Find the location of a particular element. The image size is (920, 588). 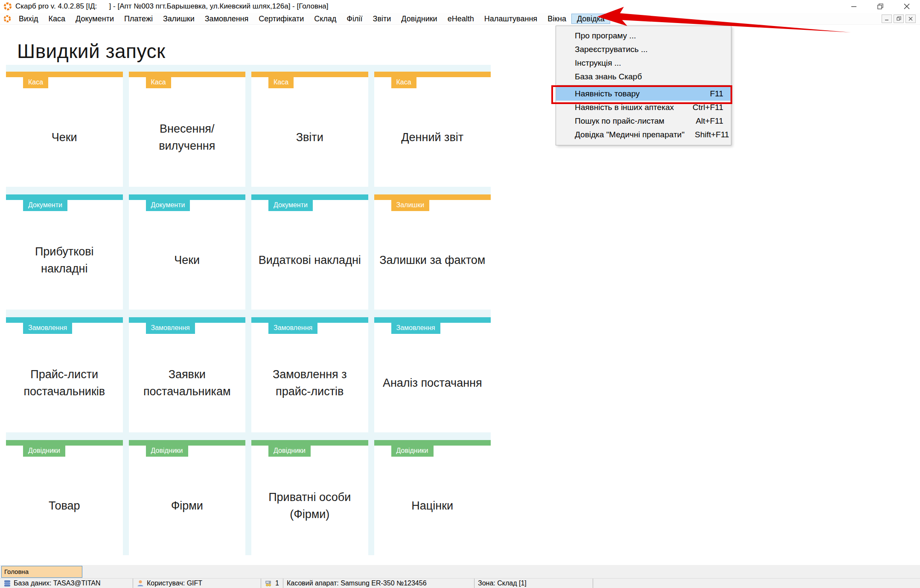

child-window-icon is located at coordinates (7, 19).